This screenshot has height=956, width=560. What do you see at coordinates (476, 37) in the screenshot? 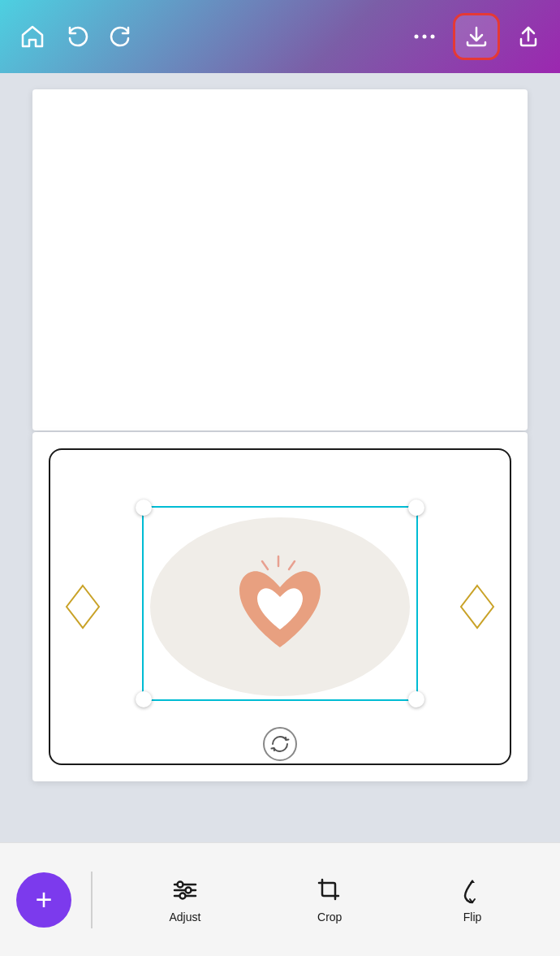
I see `header-right` at bounding box center [476, 37].